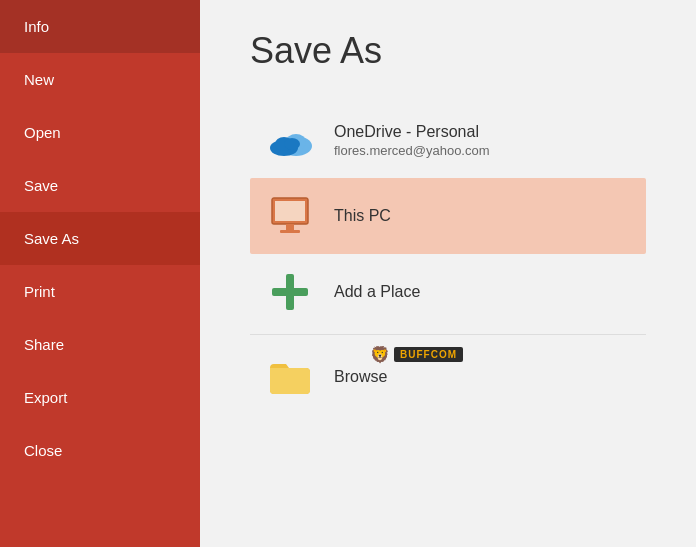 The height and width of the screenshot is (547, 696). I want to click on sidebar-item-label: Info, so click(36, 26).